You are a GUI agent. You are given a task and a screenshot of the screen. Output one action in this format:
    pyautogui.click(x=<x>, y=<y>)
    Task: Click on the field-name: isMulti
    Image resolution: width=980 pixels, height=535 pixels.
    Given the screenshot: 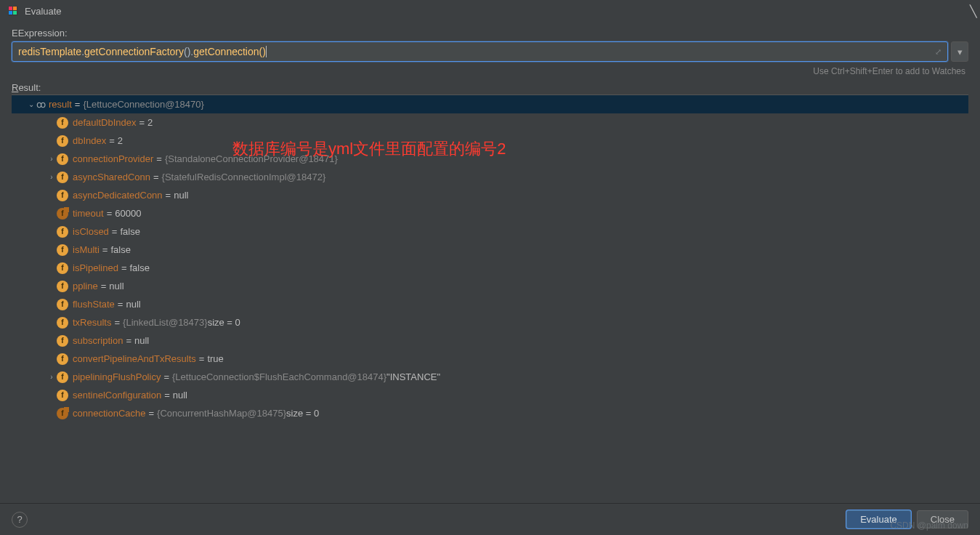 What is the action you would take?
    pyautogui.click(x=86, y=250)
    